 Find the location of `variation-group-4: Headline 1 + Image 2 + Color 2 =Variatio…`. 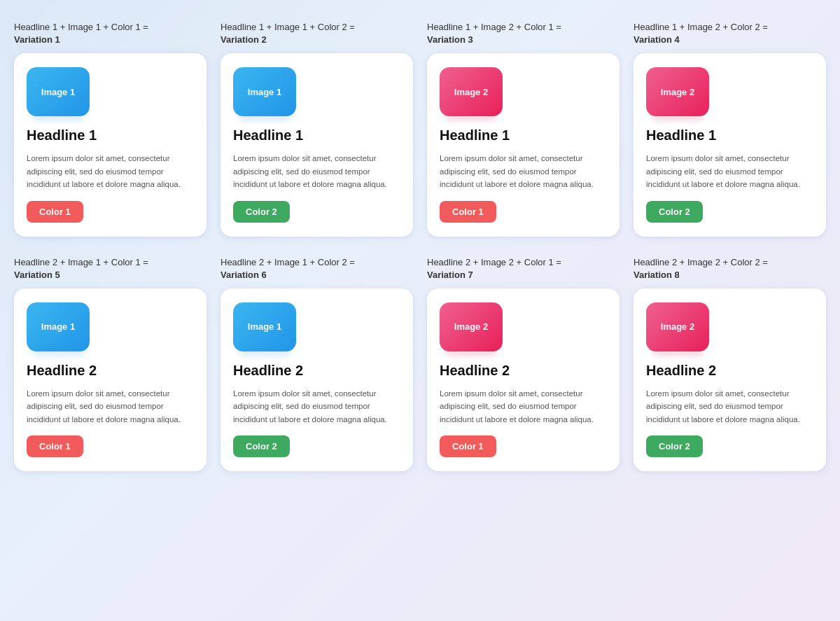

variation-group-4: Headline 1 + Image 2 + Color 2 =Variatio… is located at coordinates (729, 129).